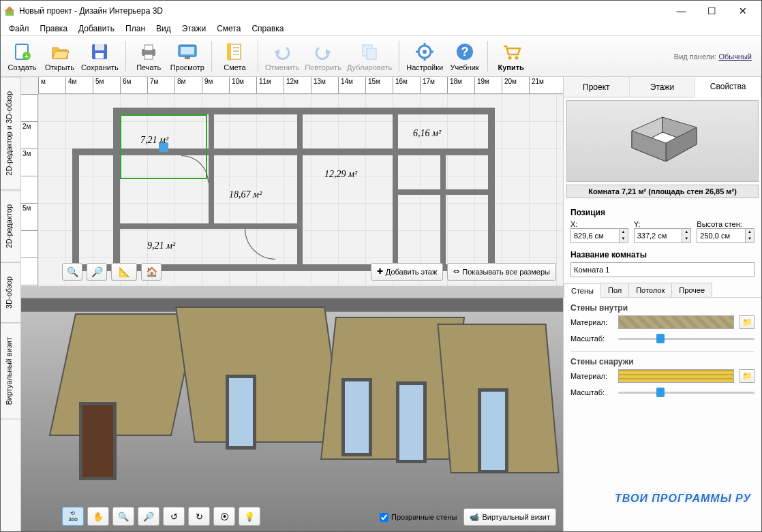 The width and height of the screenshot is (762, 532). I want to click on room-name-input, so click(662, 270).